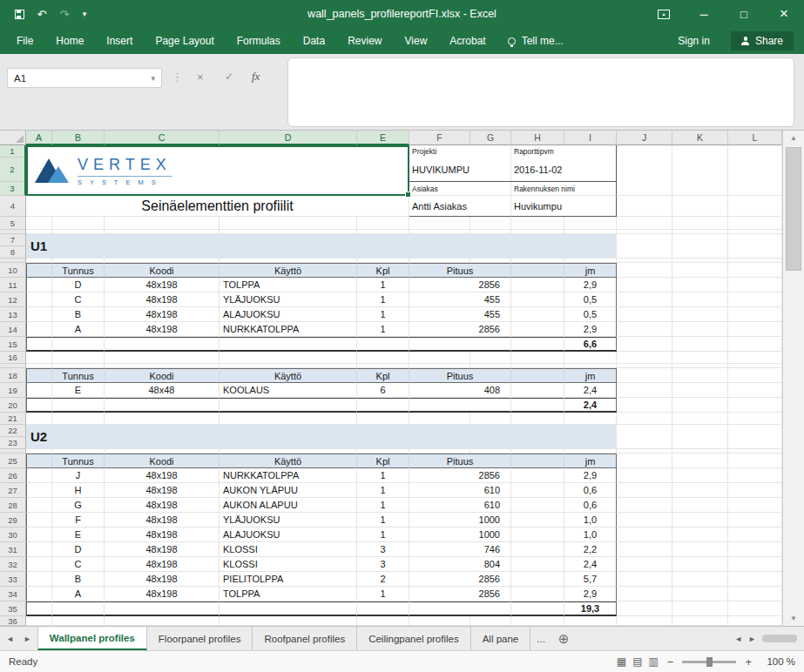 The image size is (804, 672). Describe the element at coordinates (84, 14) in the screenshot. I see `customize-qat-icon: ▾` at that location.